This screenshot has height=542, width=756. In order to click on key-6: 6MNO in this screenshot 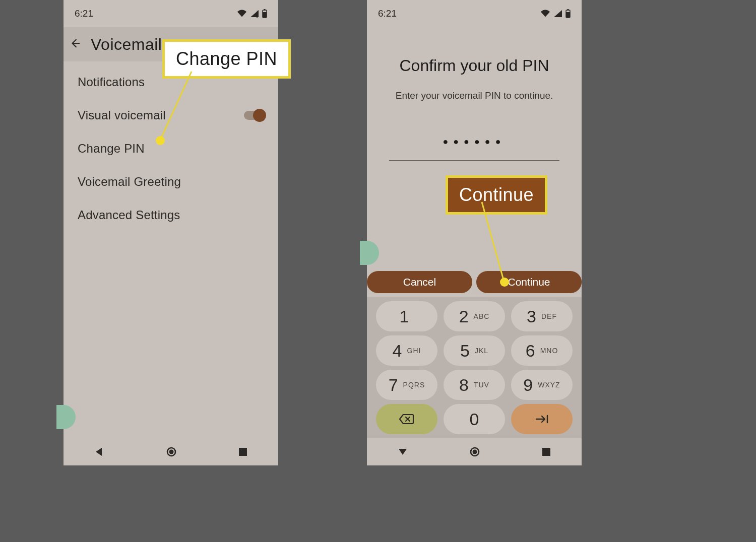, I will do `click(542, 351)`.